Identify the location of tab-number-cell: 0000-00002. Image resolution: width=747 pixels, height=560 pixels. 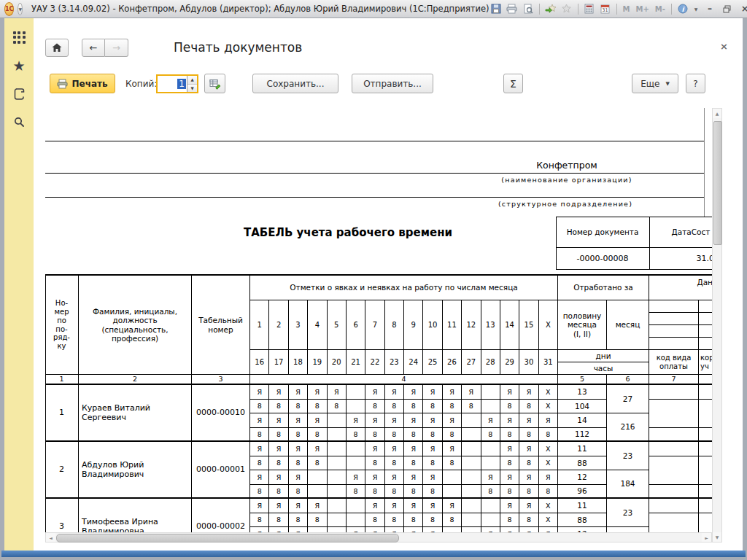
(221, 516).